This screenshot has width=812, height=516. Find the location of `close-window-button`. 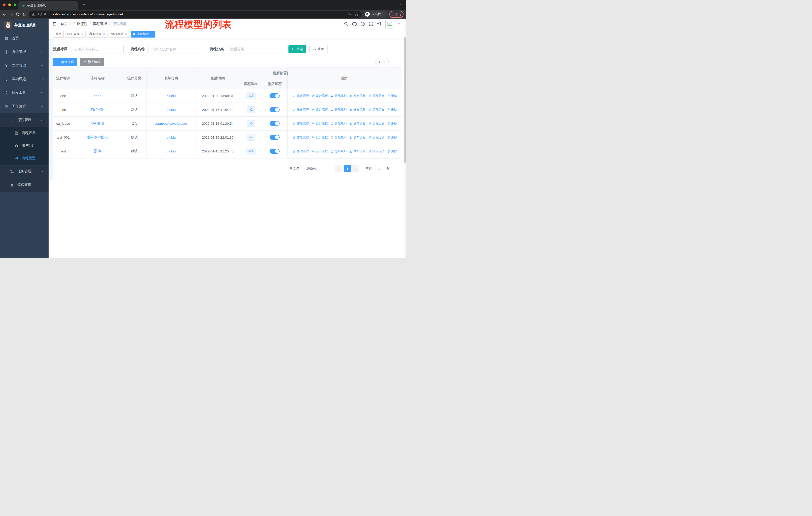

close-window-button is located at coordinates (4, 5).